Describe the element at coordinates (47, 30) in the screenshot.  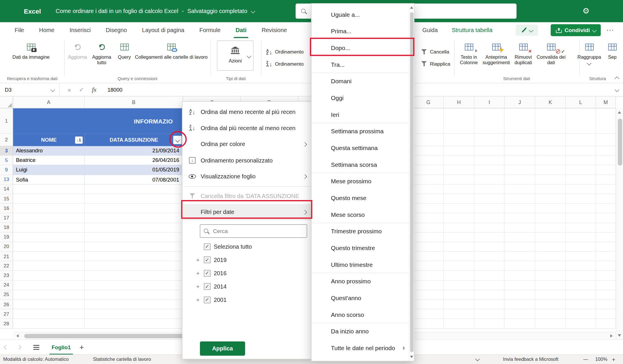
I see `tab-home: Home` at that location.